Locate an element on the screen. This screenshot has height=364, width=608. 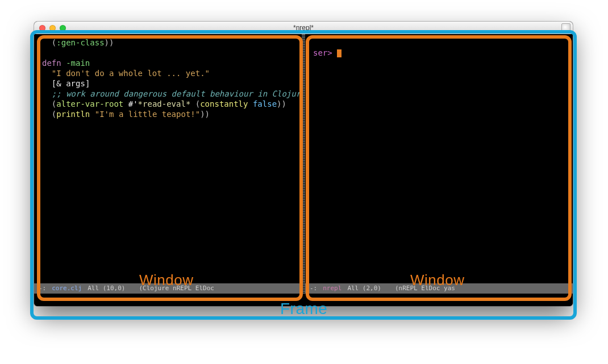
modeline-position: All (10,0) is located at coordinates (106, 288).